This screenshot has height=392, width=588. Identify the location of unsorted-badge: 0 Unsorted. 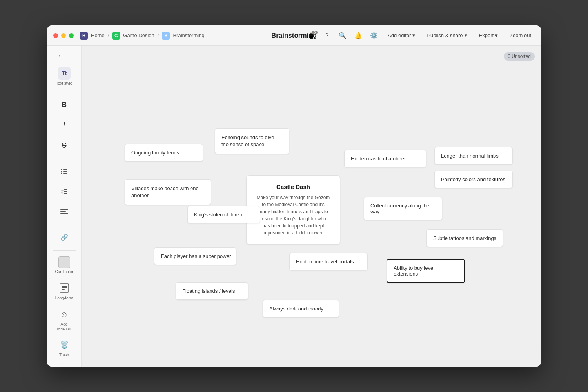
(519, 56).